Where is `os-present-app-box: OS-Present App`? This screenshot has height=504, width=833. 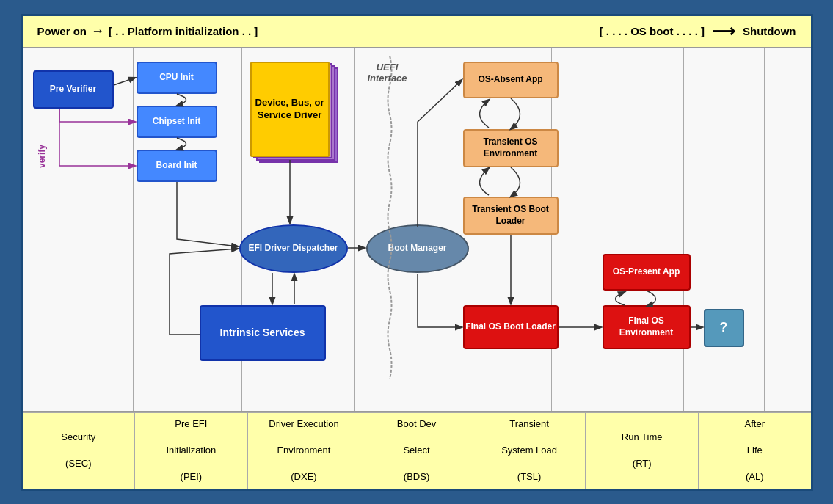
os-present-app-box: OS-Present App is located at coordinates (647, 272).